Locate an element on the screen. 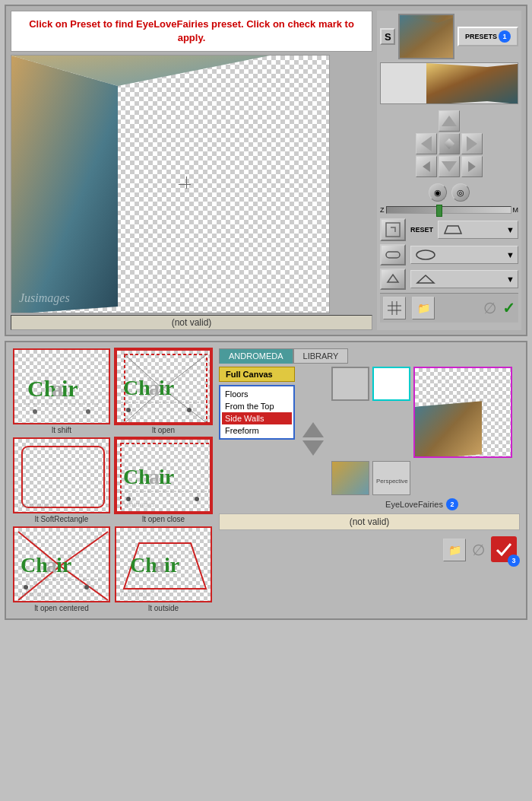 This screenshot has width=532, height=801. folder-icon-btn: 📁 is located at coordinates (423, 308).